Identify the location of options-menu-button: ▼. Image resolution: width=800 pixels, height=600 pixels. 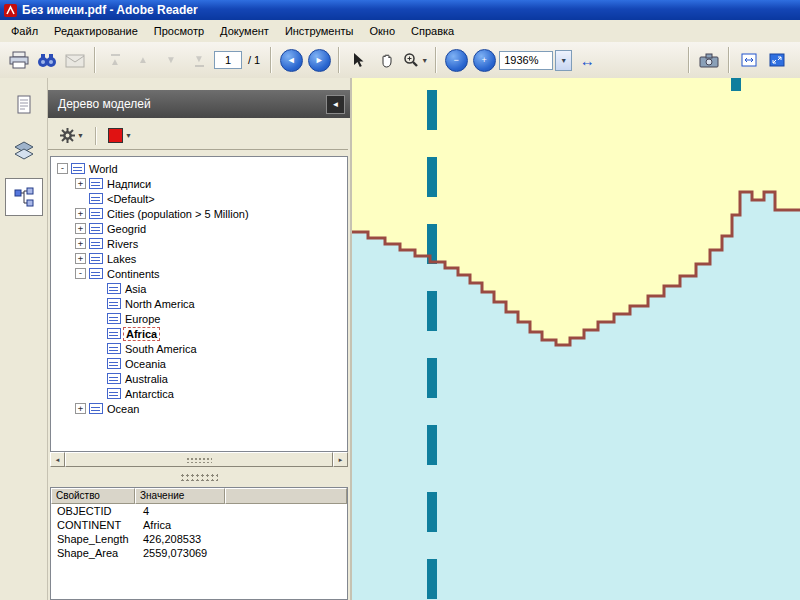
(72, 136).